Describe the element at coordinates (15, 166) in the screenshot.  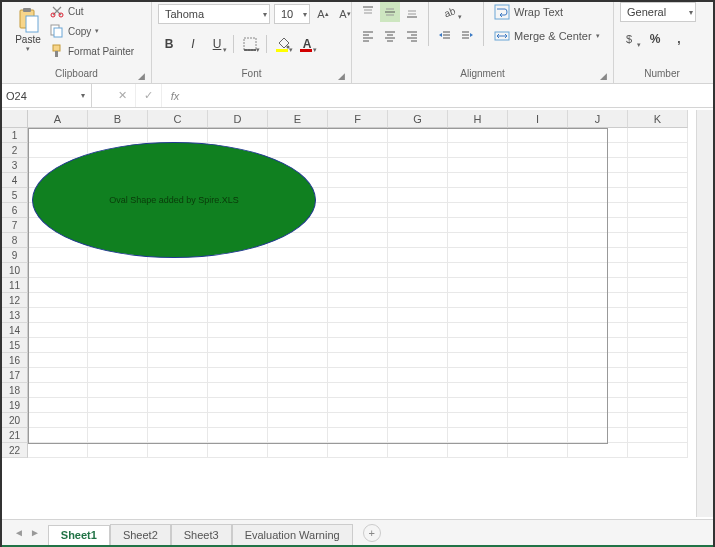
I see `row-header: 3` at that location.